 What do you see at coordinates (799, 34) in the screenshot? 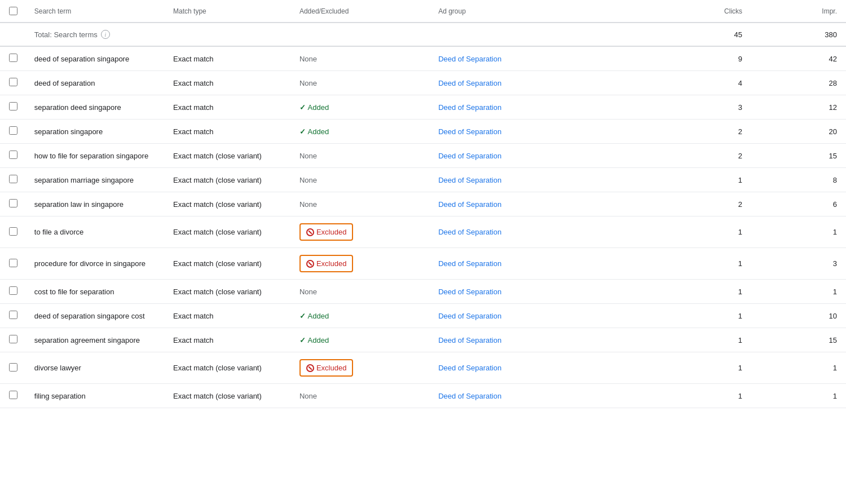
I see `total-row-impr: 380` at bounding box center [799, 34].